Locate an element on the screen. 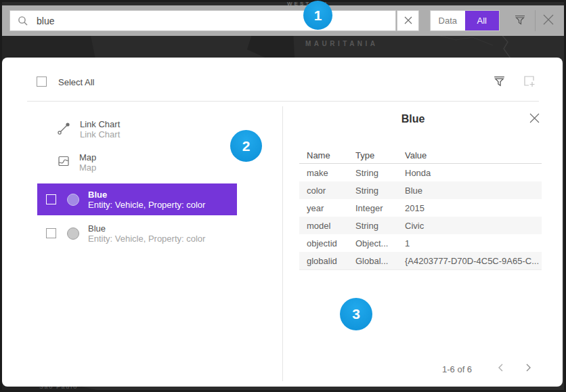 This screenshot has width=566, height=392. table-cell: Global... is located at coordinates (380, 261).